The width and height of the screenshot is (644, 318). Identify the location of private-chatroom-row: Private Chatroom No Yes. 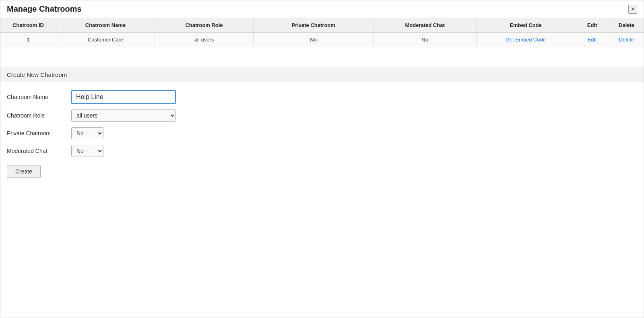
(322, 133).